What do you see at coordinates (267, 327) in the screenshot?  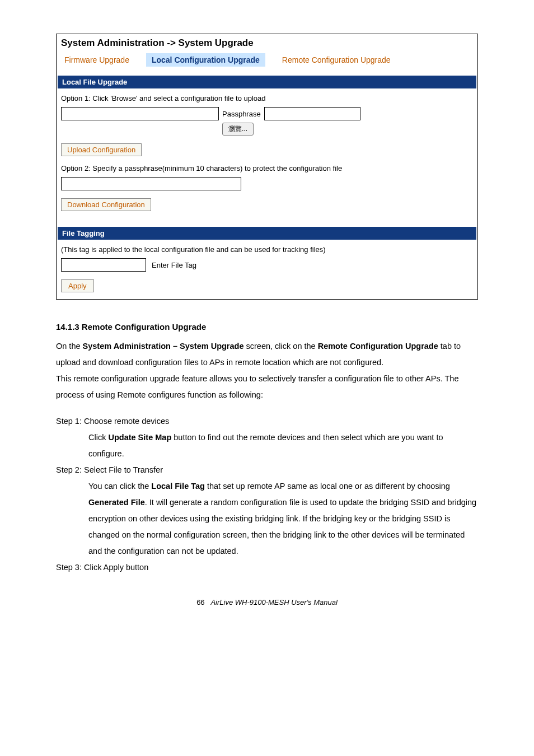 I see `section-heading: 14.1.3 Remote Configuration Upgrade` at bounding box center [267, 327].